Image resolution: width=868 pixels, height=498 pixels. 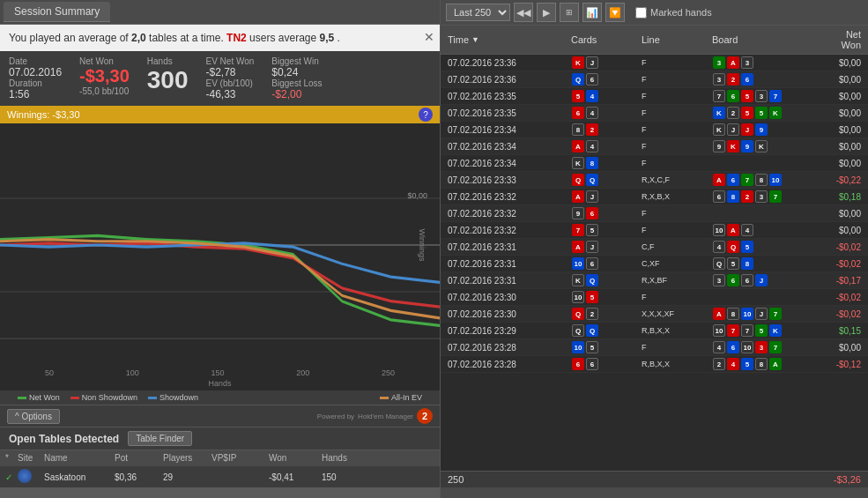 I want to click on card: 6, so click(x=592, y=264).